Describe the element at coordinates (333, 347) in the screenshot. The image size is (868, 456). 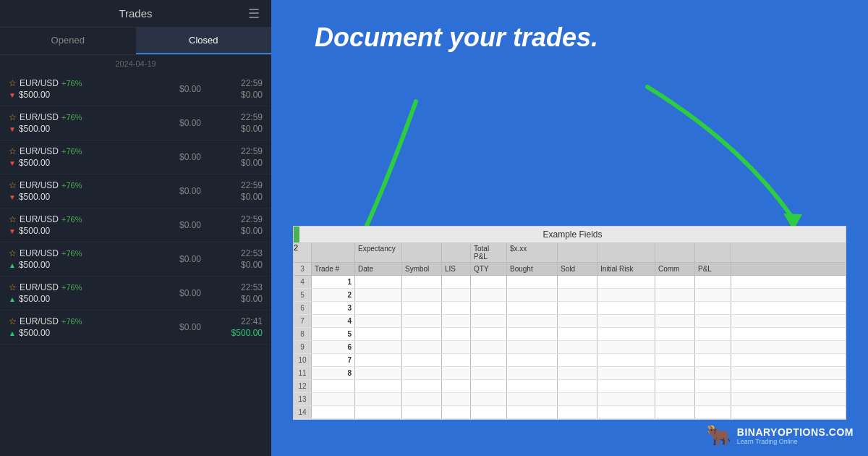
I see `cell-trade-num: 6` at that location.